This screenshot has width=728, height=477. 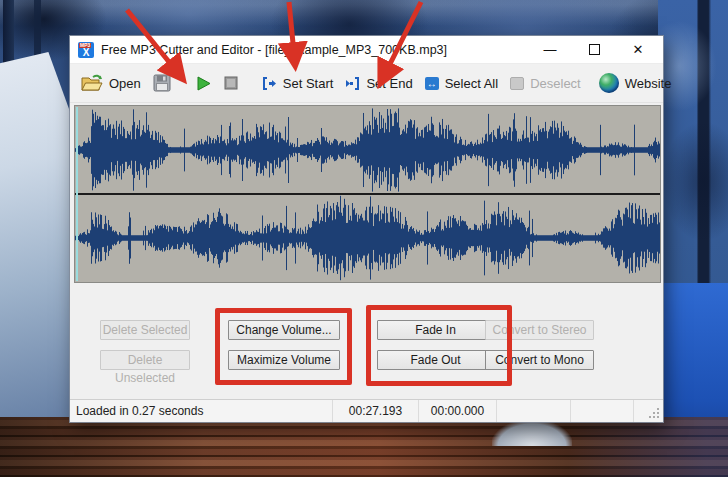 I want to click on maximize-icon, so click(x=594, y=50).